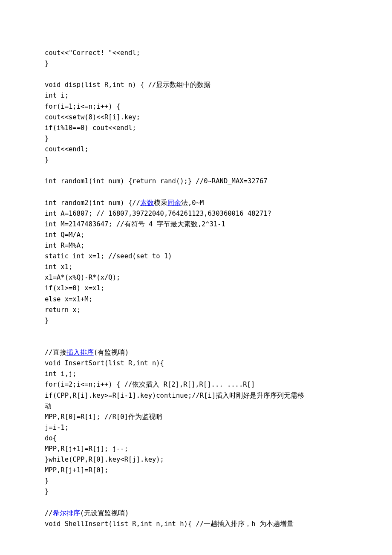 This screenshot has width=392, height=555. Describe the element at coordinates (150, 384) in the screenshot. I see `code-text: for(i=2;i<=n;i++) { //依次插入 R[2],R[],R[].…` at that location.